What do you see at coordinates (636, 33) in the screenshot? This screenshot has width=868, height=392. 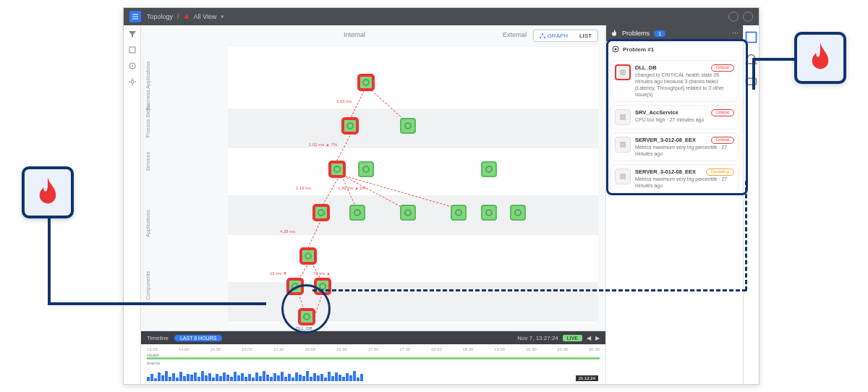 I see `panel-title: Problems` at bounding box center [636, 33].